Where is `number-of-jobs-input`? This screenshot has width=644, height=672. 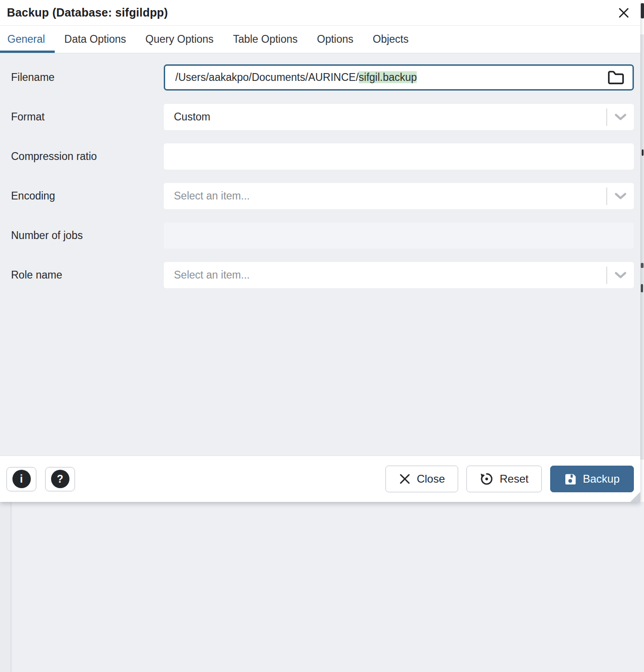 number-of-jobs-input is located at coordinates (399, 235).